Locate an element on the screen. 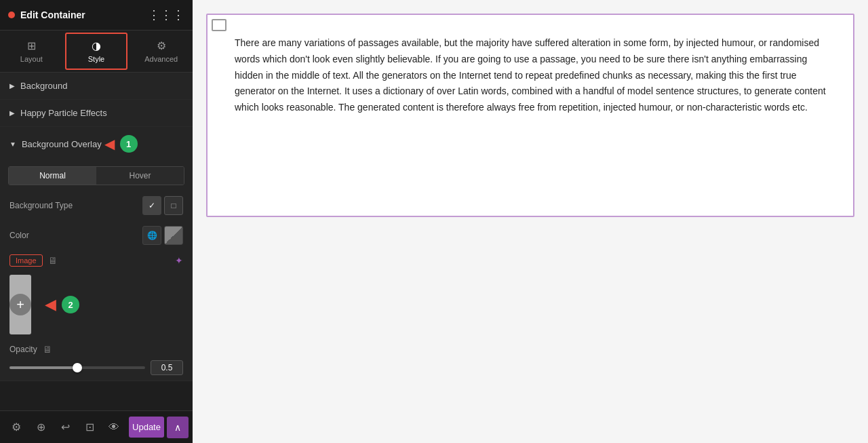 This screenshot has height=443, width=868. grid-icon: ⋮⋮⋮ is located at coordinates (166, 15).